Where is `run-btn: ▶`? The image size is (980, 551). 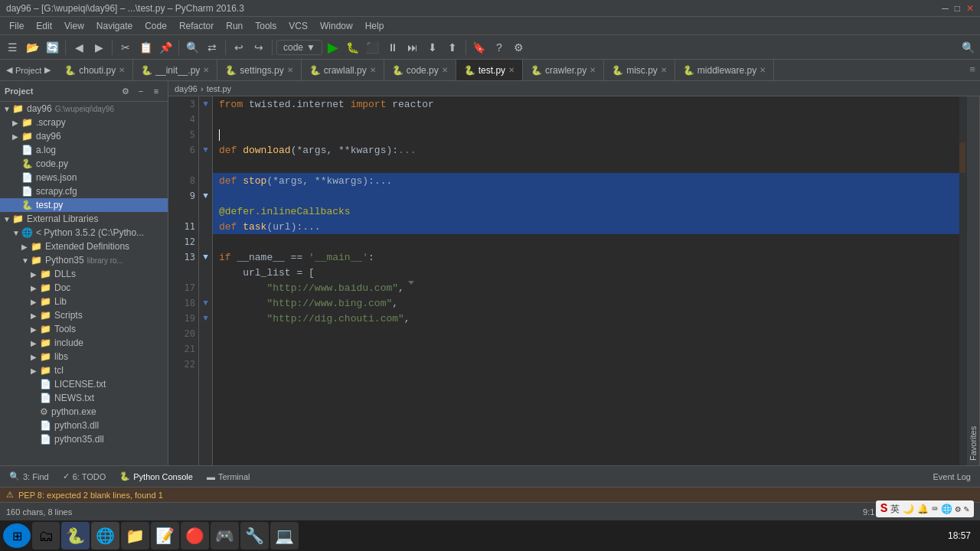
run-btn: ▶ is located at coordinates (333, 47).